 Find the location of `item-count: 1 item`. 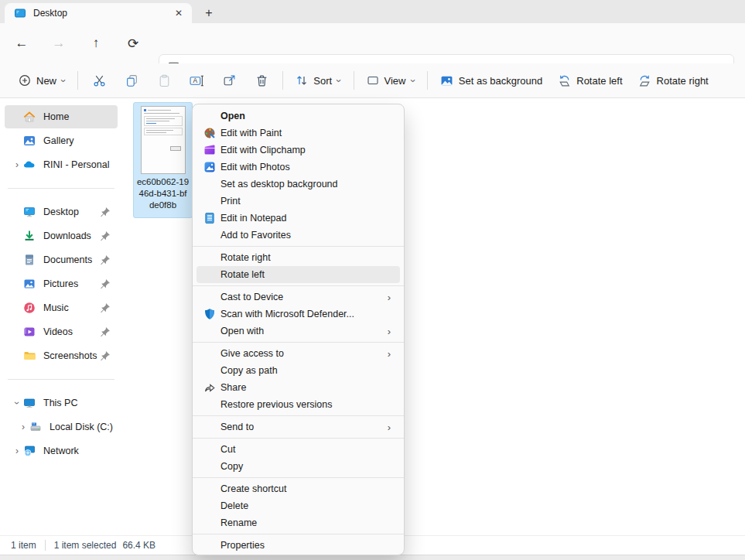

item-count: 1 item is located at coordinates (23, 545).